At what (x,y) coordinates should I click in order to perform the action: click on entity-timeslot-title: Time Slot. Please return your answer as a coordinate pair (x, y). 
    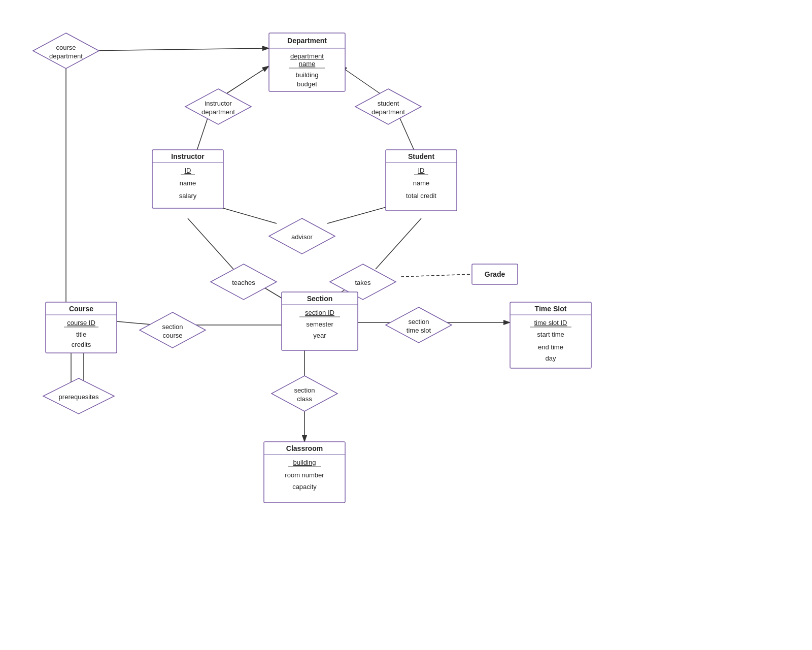
    Looking at the image, I should click on (551, 309).